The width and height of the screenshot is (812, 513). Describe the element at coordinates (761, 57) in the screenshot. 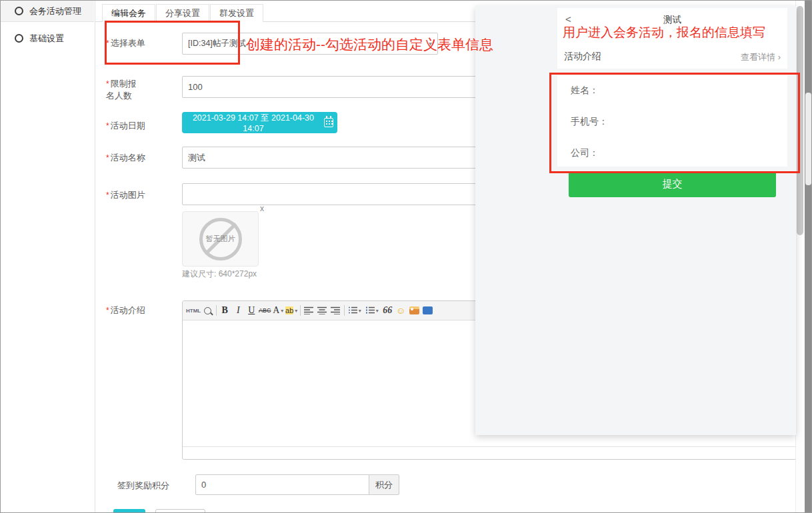

I see `view-details-link: 查看详情 ›` at that location.